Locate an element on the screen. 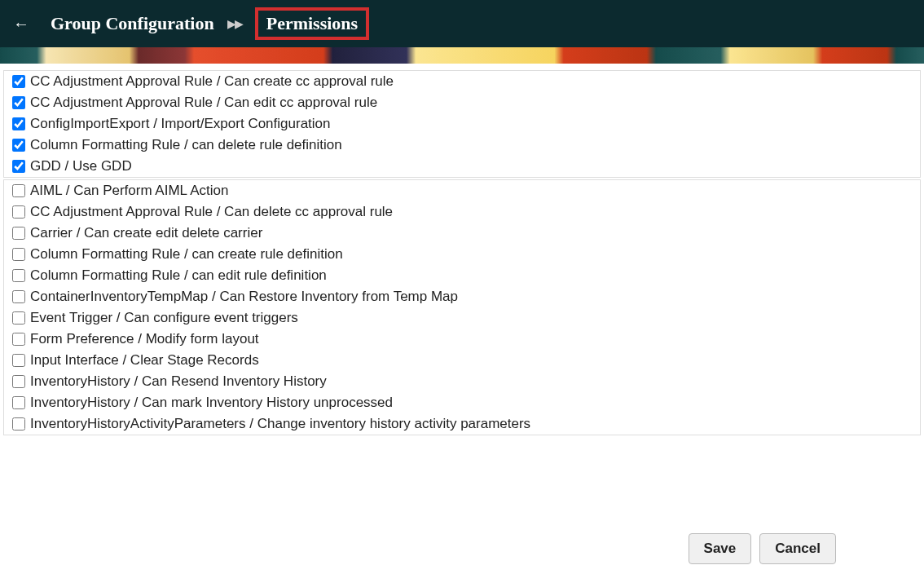  permission-label: Column Formatting Rule / can create rule… is located at coordinates (187, 254).